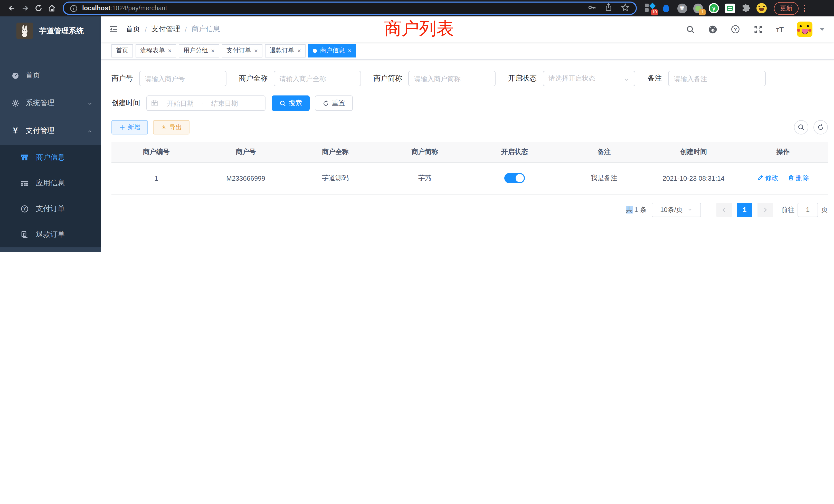 Image resolution: width=834 pixels, height=504 pixels. What do you see at coordinates (808, 210) in the screenshot?
I see `goto-page-input` at bounding box center [808, 210].